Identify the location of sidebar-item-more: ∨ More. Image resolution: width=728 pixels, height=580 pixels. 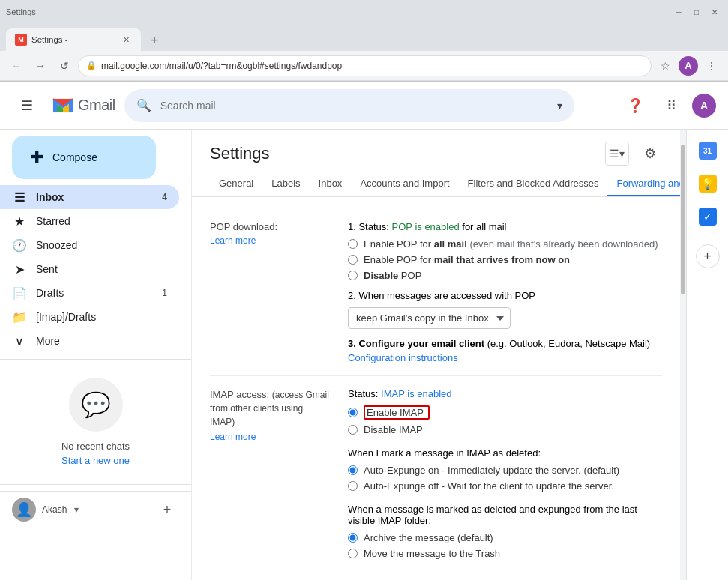
(90, 341).